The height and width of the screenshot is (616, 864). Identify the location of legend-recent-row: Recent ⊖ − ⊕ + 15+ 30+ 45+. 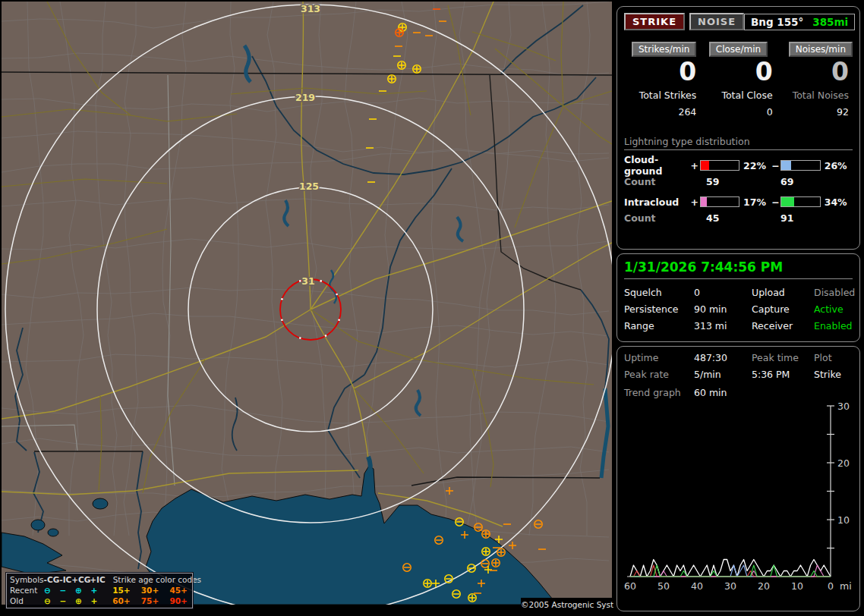
(99, 590).